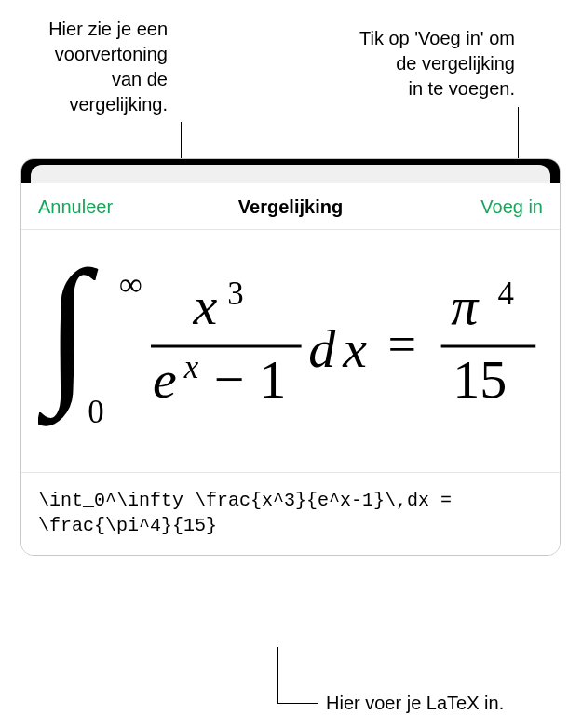 The height and width of the screenshot is (728, 582). I want to click on svg-text: 15, so click(480, 380).